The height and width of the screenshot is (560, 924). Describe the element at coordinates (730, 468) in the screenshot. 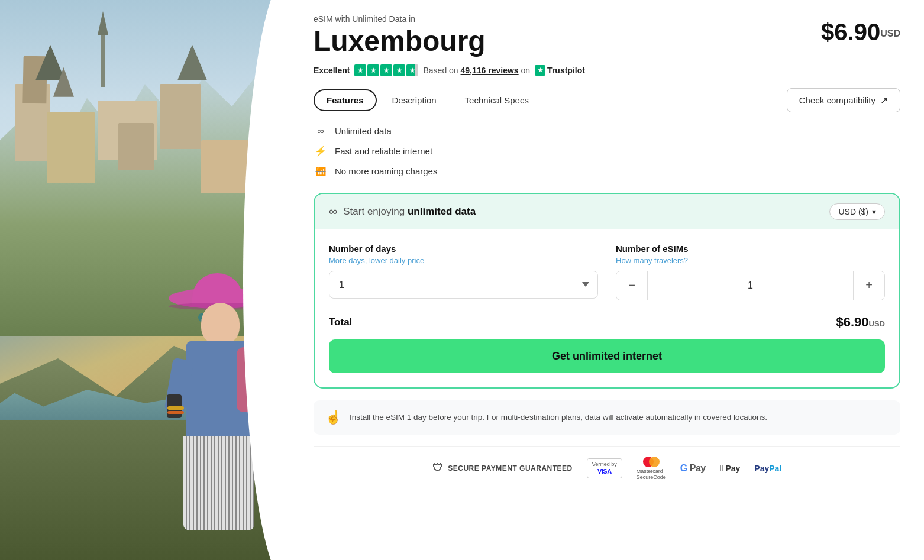

I see `apple-pay-logo:  Pay` at that location.